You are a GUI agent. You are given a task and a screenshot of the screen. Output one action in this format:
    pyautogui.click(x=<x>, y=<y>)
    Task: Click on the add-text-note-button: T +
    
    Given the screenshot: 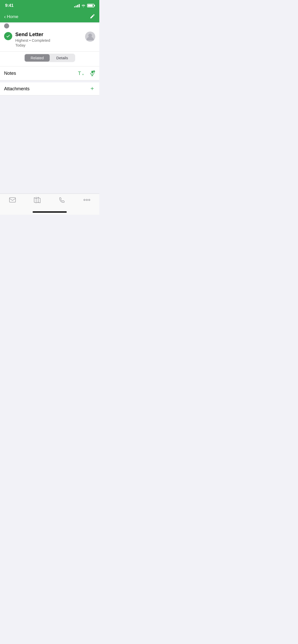 What is the action you would take?
    pyautogui.click(x=82, y=73)
    